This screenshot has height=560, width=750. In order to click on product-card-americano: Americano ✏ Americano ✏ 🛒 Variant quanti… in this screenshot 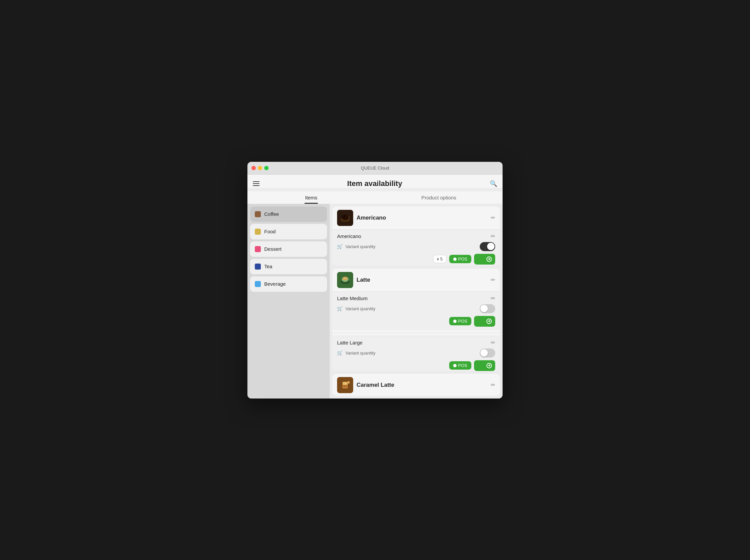, I will do `click(416, 236)`.